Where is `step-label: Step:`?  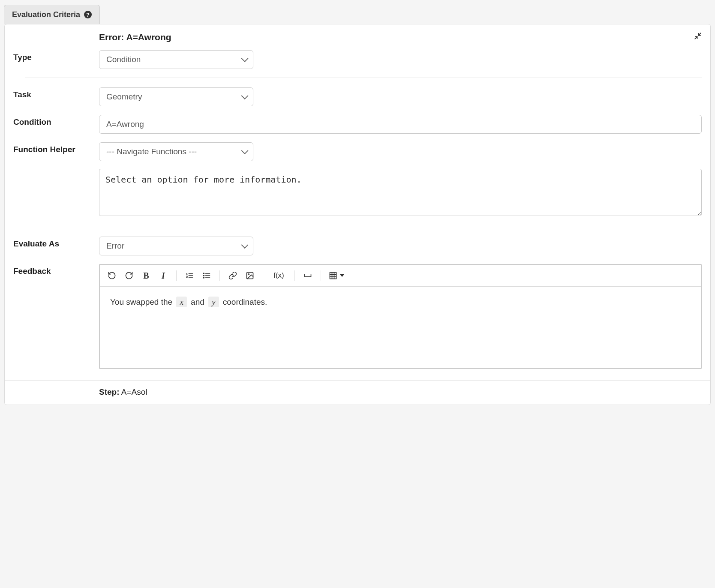 step-label: Step: is located at coordinates (109, 392).